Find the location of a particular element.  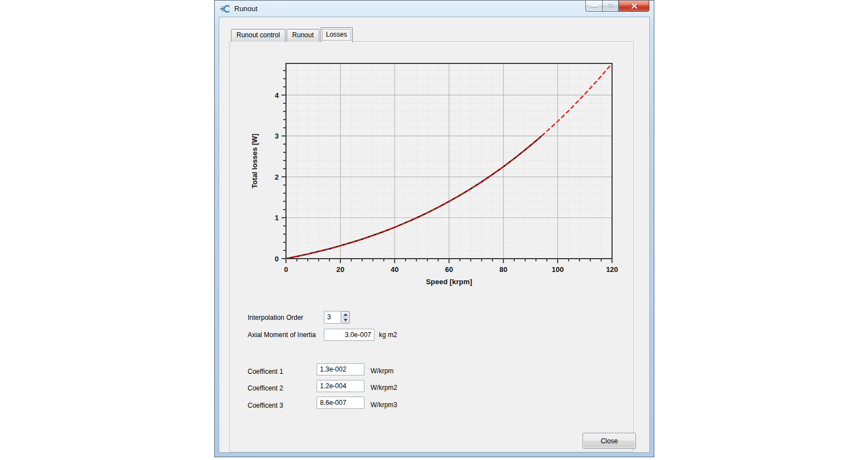

x-tick-label: 0 is located at coordinates (286, 269).